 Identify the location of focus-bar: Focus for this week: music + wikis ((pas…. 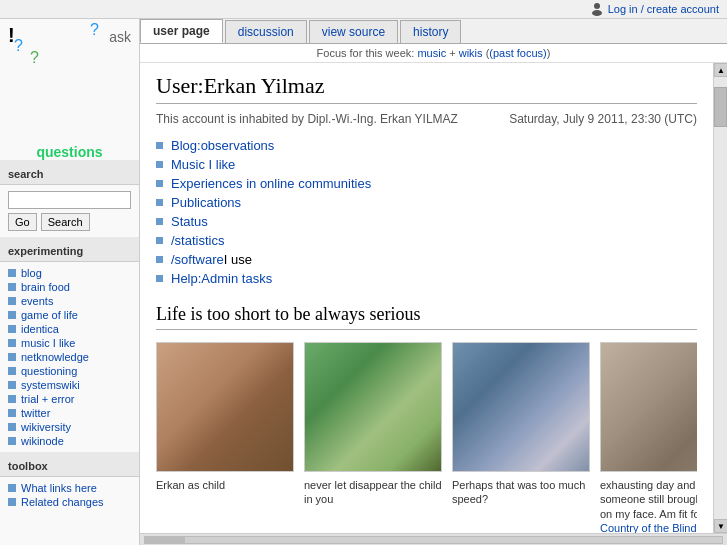
(434, 54).